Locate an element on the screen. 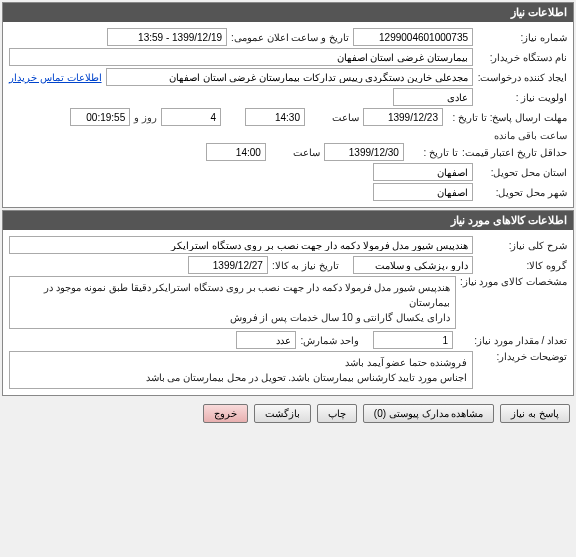 Image resolution: width=576 pixels, height=557 pixels. creator-label: ایجاد کننده درخواست: is located at coordinates (522, 78).